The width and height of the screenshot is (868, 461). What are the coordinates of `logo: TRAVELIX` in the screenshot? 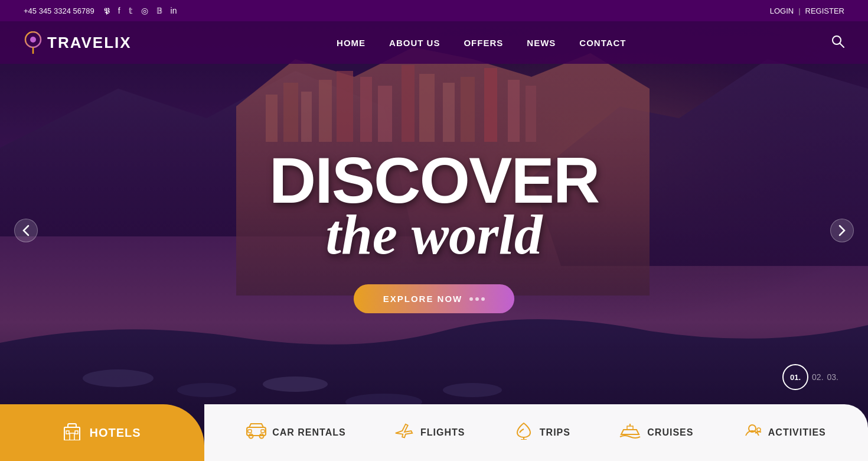 It's located at (78, 43).